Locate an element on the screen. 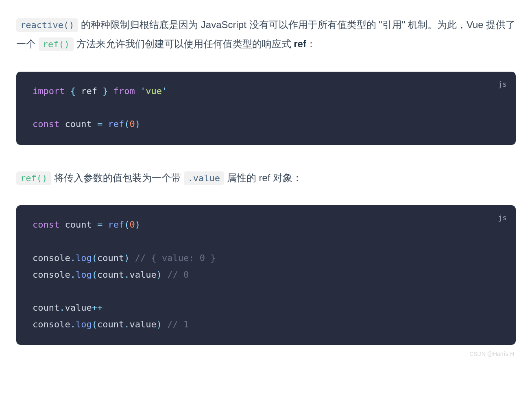  code-line: console.log(count.value) // 1 is located at coordinates (266, 325).